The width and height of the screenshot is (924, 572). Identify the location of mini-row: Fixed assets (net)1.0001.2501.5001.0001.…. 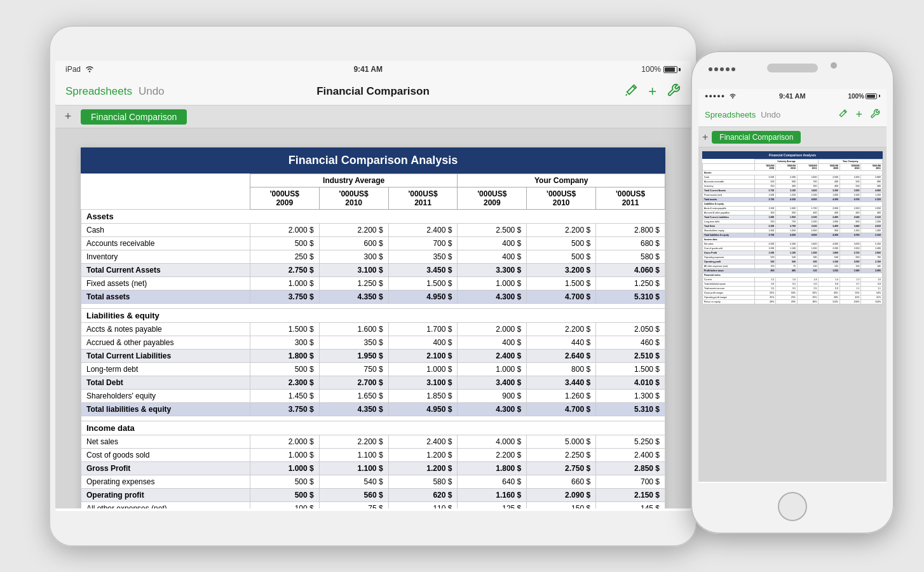
(793, 196).